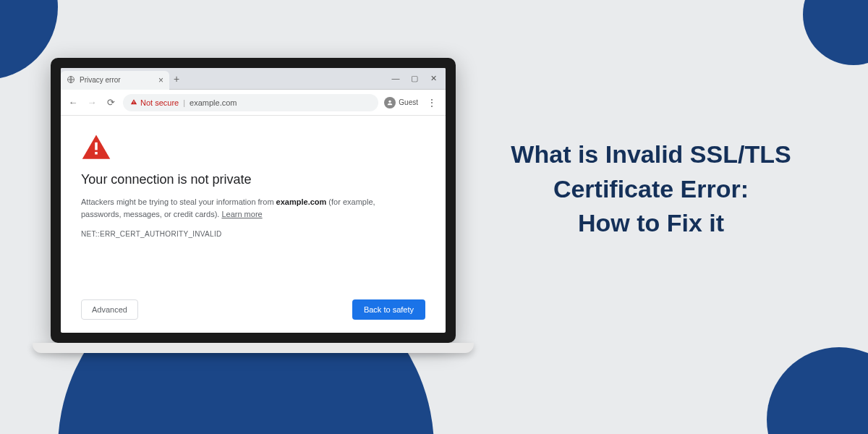  What do you see at coordinates (401, 103) in the screenshot?
I see `profile-chip: Guest` at bounding box center [401, 103].